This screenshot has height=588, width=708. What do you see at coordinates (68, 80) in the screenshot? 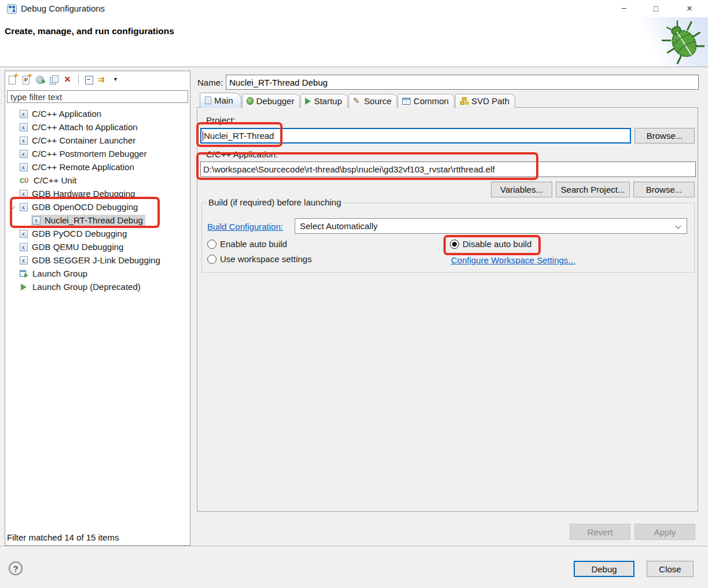
I see `delete-configuration-icon` at bounding box center [68, 80].